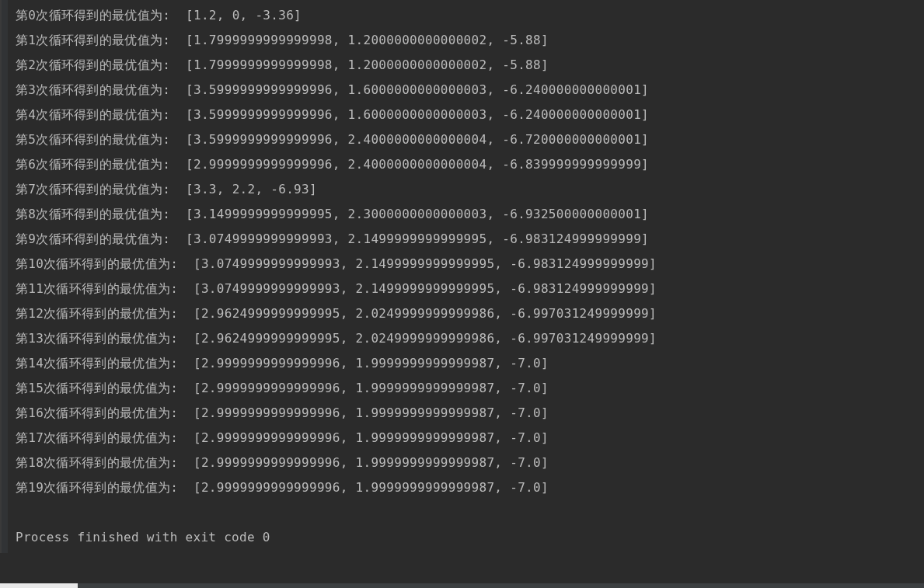 The height and width of the screenshot is (588, 924). Describe the element at coordinates (468, 239) in the screenshot. I see `output-line: 第9次循环得到的最优值为: [3.0749999999999993, 2.149…` at that location.